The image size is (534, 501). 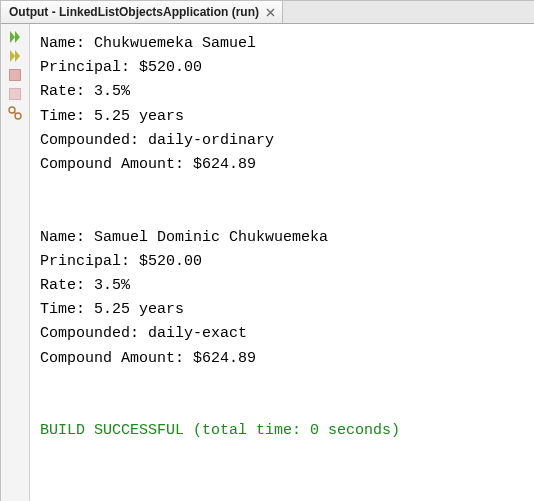 I want to click on rerun-alt-icon, so click(x=15, y=56).